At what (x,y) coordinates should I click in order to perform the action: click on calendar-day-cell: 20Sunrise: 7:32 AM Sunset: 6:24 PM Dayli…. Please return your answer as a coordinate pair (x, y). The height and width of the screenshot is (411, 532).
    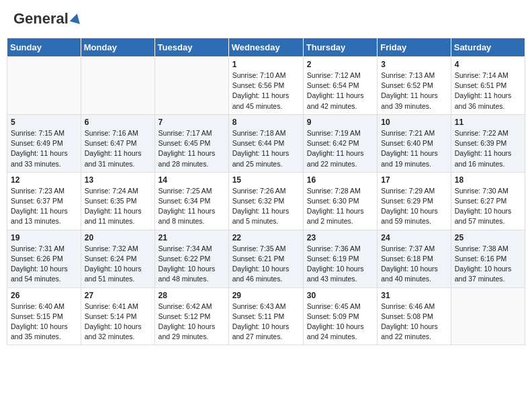
    Looking at the image, I should click on (118, 259).